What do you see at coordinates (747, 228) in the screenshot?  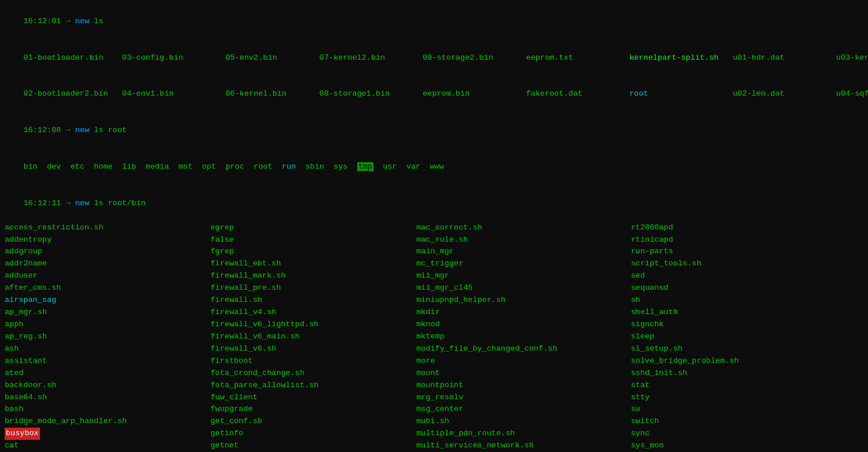 I see `list-item: rt2860apd` at bounding box center [747, 228].